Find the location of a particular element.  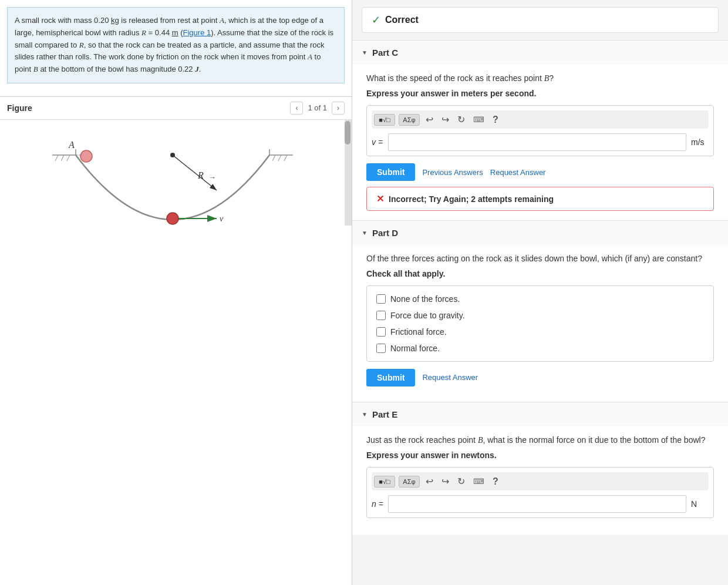

svg-text: R is located at coordinates (201, 175).